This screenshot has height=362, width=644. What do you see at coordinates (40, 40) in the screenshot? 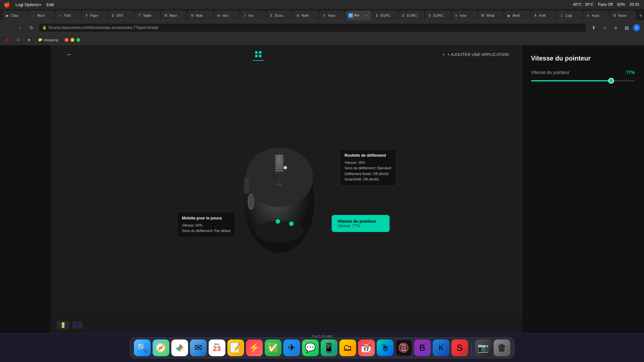
I see `folder-icon: 📁` at bounding box center [40, 40].